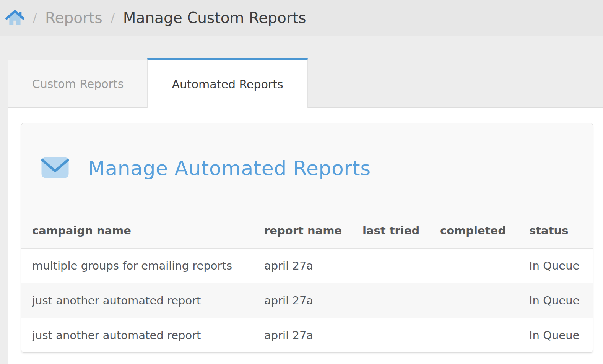  What do you see at coordinates (143, 231) in the screenshot?
I see `column-header-campaign-name: campaign name` at bounding box center [143, 231].